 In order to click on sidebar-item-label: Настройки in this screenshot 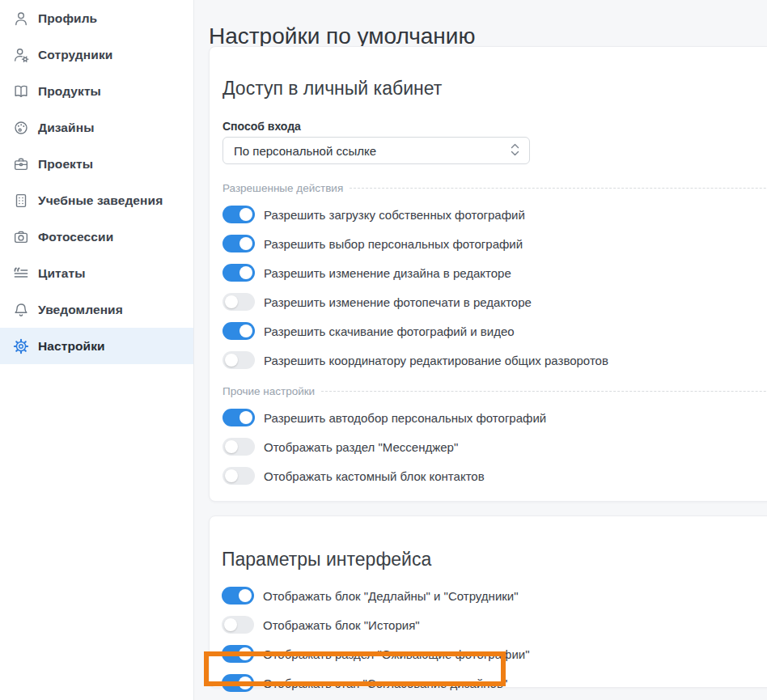, I will do `click(71, 346)`.